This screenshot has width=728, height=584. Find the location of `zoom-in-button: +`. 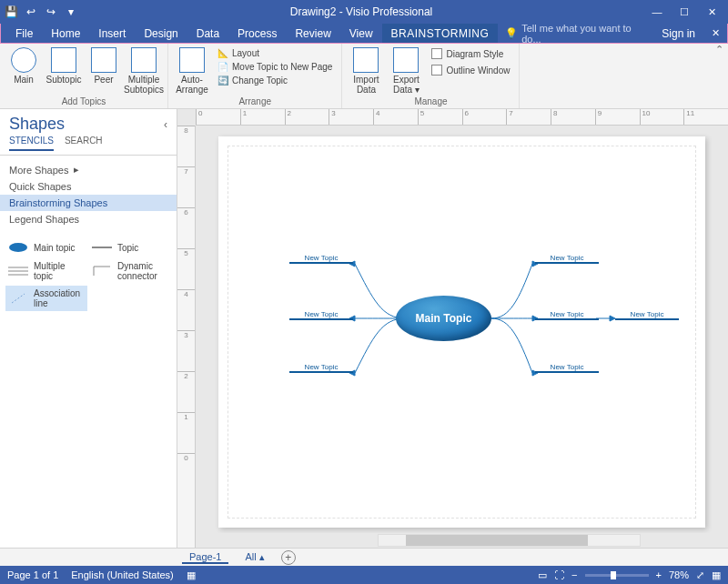

zoom-in-button: + is located at coordinates (659, 575).